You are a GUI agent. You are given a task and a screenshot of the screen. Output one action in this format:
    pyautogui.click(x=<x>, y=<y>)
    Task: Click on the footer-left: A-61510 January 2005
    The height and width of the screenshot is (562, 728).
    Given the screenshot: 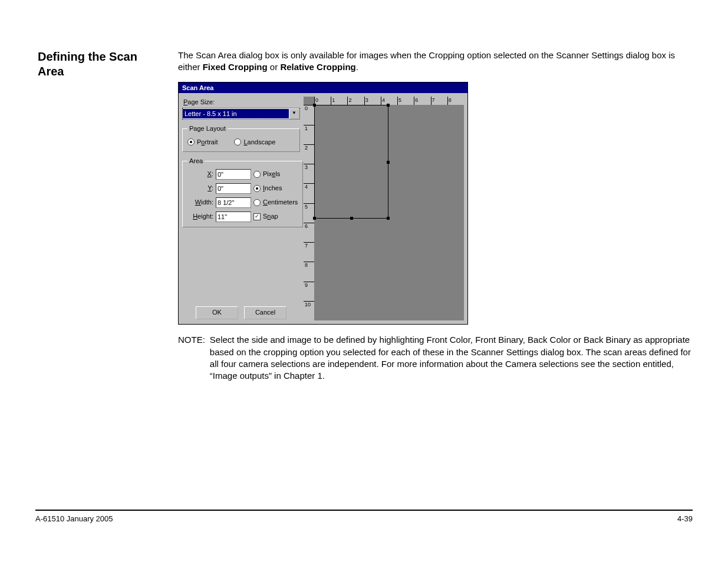 What is the action you would take?
    pyautogui.click(x=74, y=518)
    